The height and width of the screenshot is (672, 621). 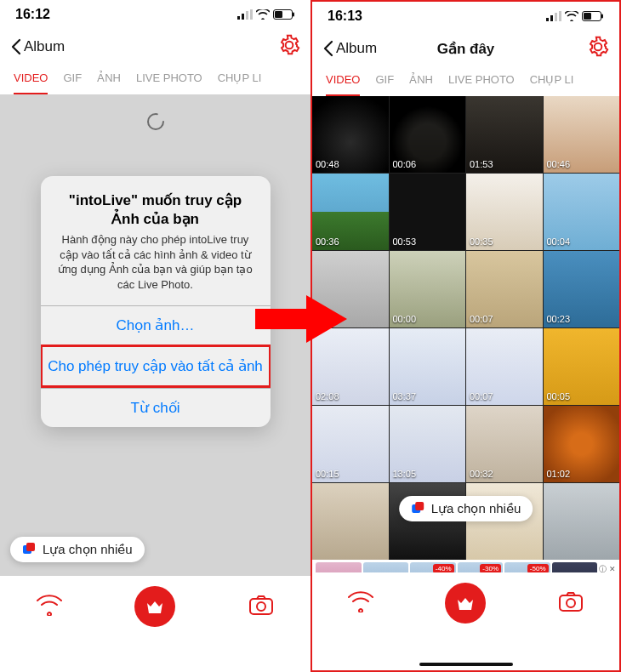 What do you see at coordinates (433, 567) in the screenshot?
I see `ad-thumb: -40%` at bounding box center [433, 567].